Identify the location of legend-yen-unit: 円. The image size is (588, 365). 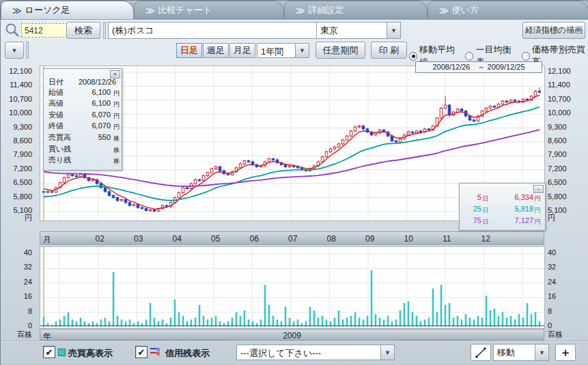
(537, 210).